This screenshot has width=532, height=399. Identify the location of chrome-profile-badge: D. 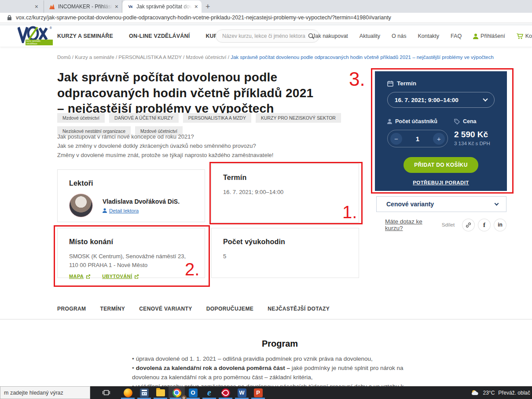
(184, 397).